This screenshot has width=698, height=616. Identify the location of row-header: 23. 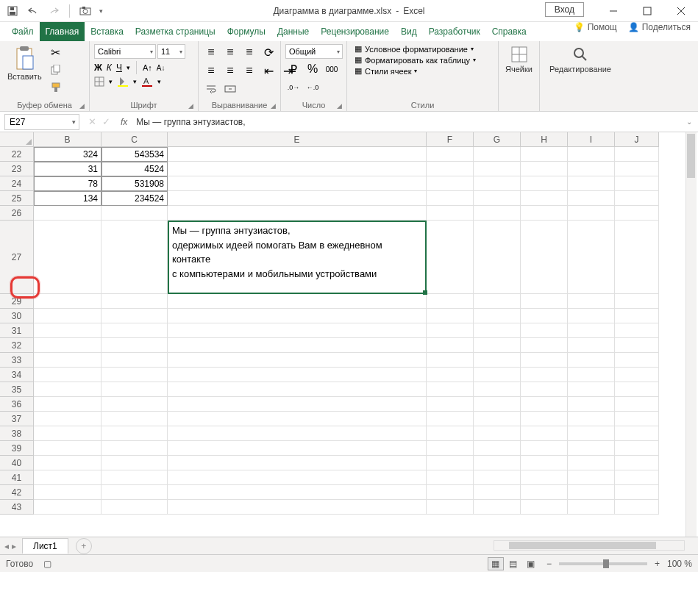
(17, 169).